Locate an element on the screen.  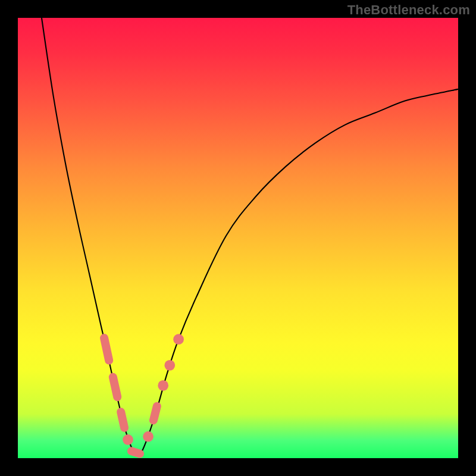
watermark-text: TheBottleneck.com is located at coordinates (409, 10).